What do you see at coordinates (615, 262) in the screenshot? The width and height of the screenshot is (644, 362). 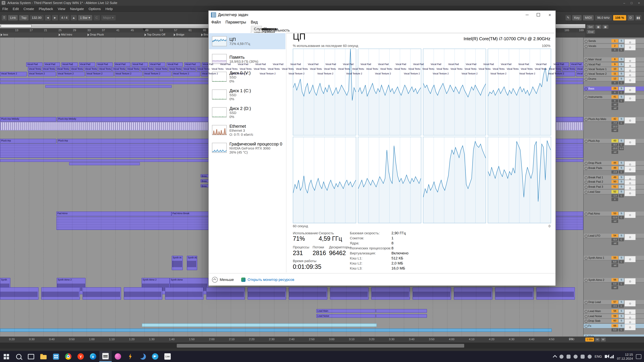 I see `mixer-value: 6.0` at bounding box center [615, 262].